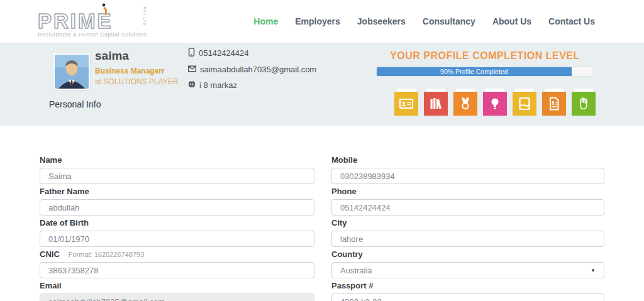 Image resolution: width=644 pixels, height=301 pixels. Describe the element at coordinates (554, 102) in the screenshot. I see `resume-tab-button` at that location.